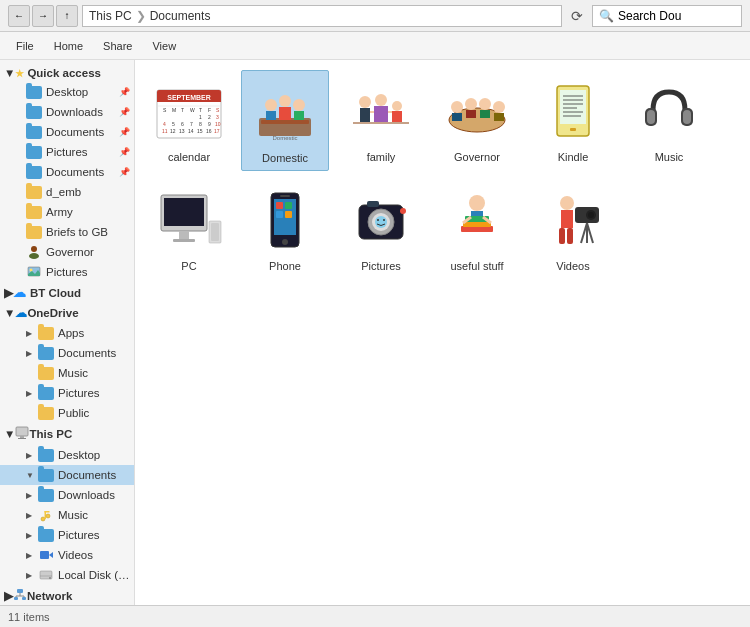 The width and height of the screenshot is (750, 627). Describe the element at coordinates (70, 252) in the screenshot. I see `governor-label: Governor` at that location.